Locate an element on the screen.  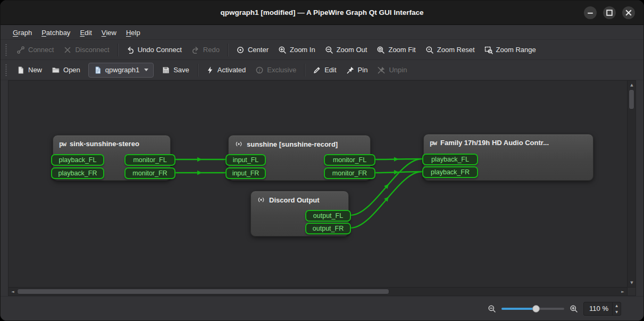
pin-button: Pin is located at coordinates (357, 70).